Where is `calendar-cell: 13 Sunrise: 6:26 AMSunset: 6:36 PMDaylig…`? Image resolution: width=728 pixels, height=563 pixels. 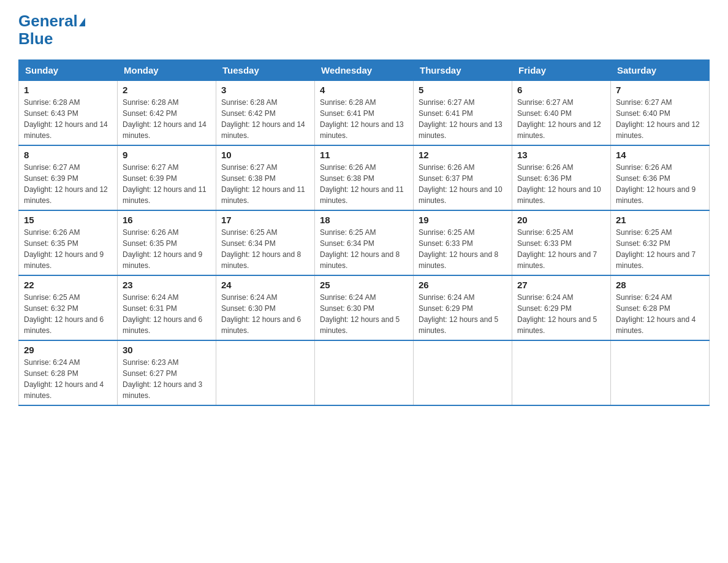
calendar-cell: 13 Sunrise: 6:26 AMSunset: 6:36 PMDaylig… is located at coordinates (561, 178).